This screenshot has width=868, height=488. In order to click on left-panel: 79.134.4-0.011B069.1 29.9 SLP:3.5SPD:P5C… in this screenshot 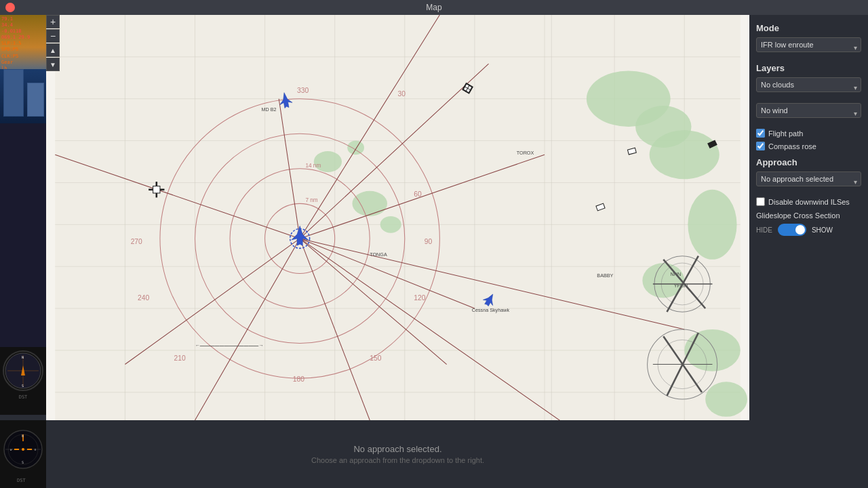, I will do `click(23, 215)`.